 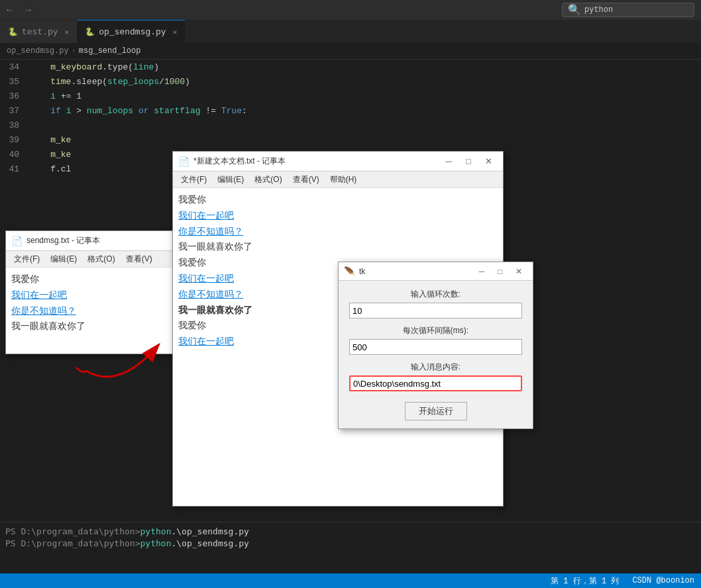 What do you see at coordinates (338, 200) in the screenshot?
I see `large-line-1: 我爱你` at bounding box center [338, 200].